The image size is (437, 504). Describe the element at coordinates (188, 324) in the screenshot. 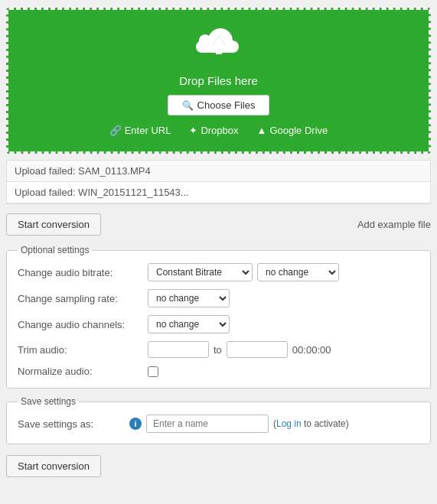

I see `audio-channels-controls: no change 1 (Mono) 2 (Stereo)` at that location.